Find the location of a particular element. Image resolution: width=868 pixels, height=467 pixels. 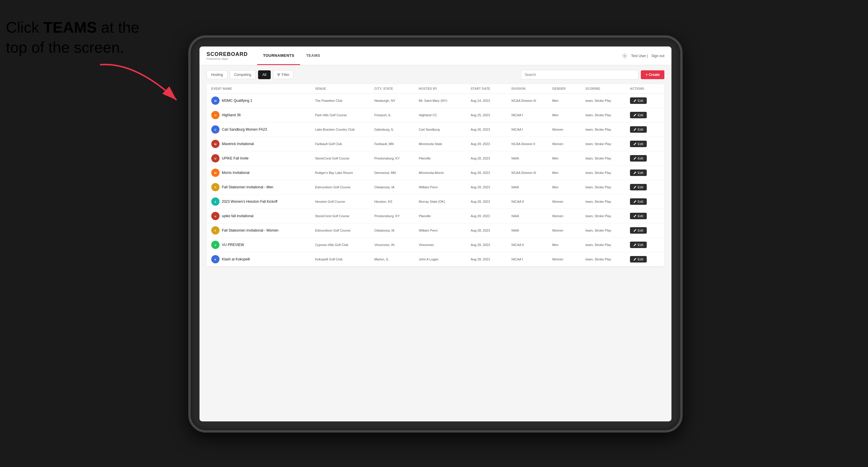

event-icon: K is located at coordinates (215, 259).